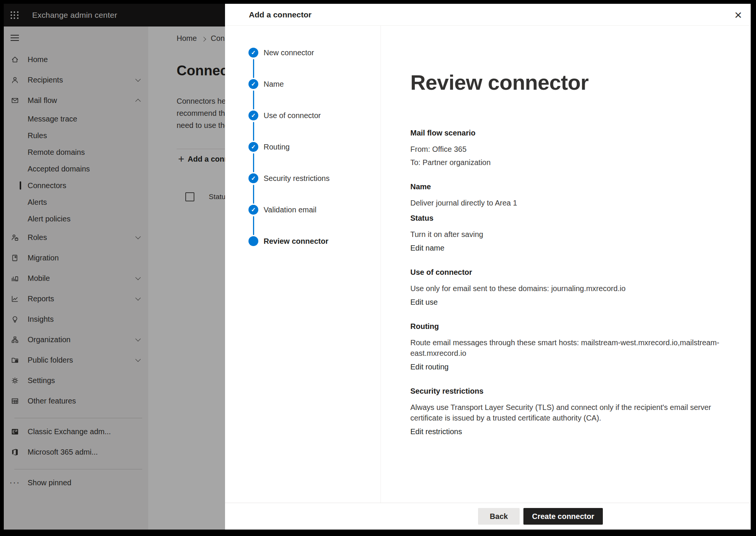 This screenshot has width=756, height=536. I want to click on step-validation-email: ✓Validation email, so click(283, 210).